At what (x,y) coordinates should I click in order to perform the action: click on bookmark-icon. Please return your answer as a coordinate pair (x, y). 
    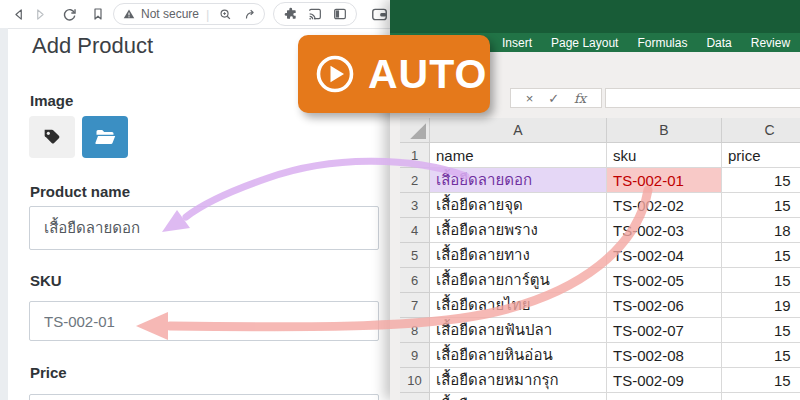
    Looking at the image, I should click on (98, 14).